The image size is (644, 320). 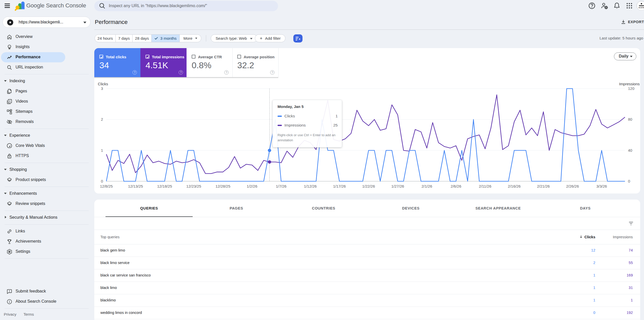 What do you see at coordinates (498, 208) in the screenshot?
I see `tab-search-appearance: SEARCH APPEARANCE` at bounding box center [498, 208].